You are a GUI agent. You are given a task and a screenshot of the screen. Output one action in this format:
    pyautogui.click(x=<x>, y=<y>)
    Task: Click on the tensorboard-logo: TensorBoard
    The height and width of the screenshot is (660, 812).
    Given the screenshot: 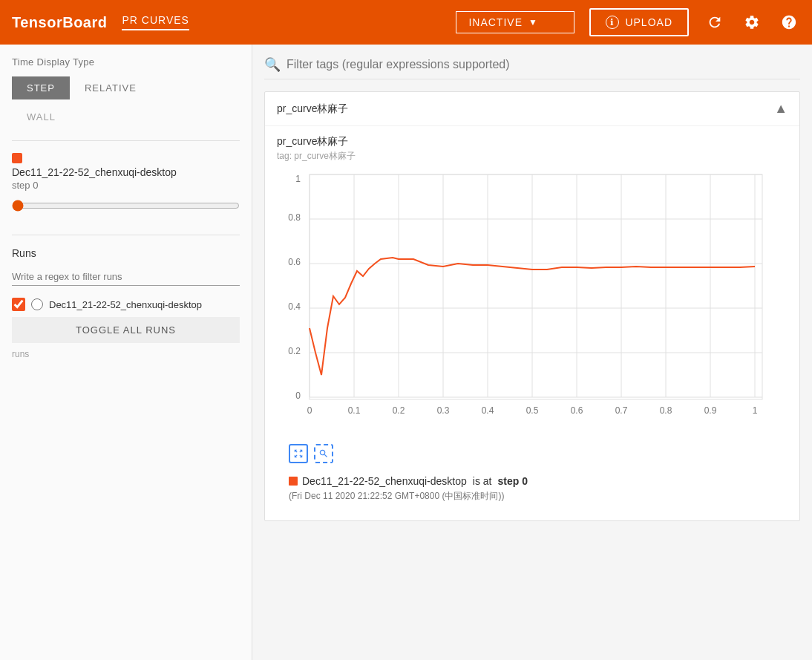 What is the action you would take?
    pyautogui.click(x=59, y=22)
    